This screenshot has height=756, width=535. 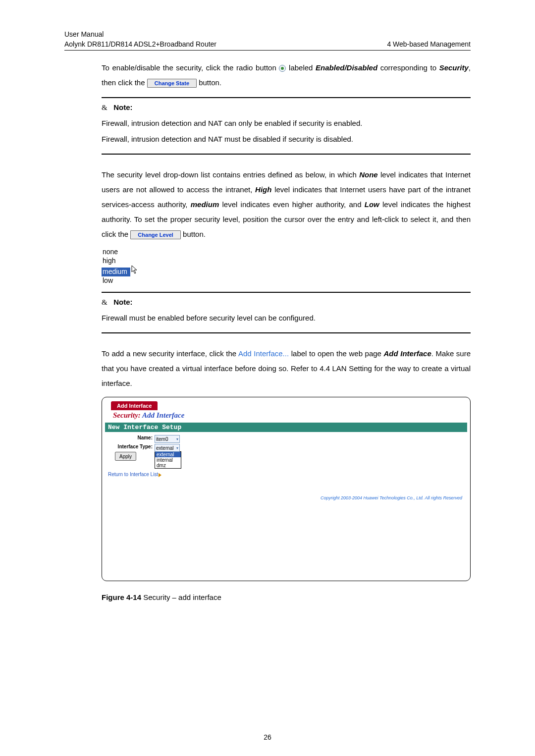 I want to click on dropdown-option-none: none, so click(x=121, y=252).